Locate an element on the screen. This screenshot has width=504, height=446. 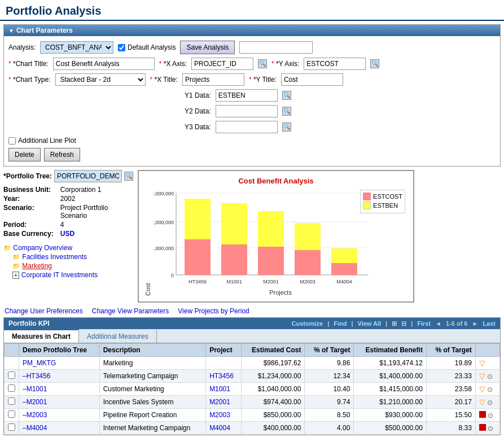
facilities-link: Facilities Investments is located at coordinates (54, 257).